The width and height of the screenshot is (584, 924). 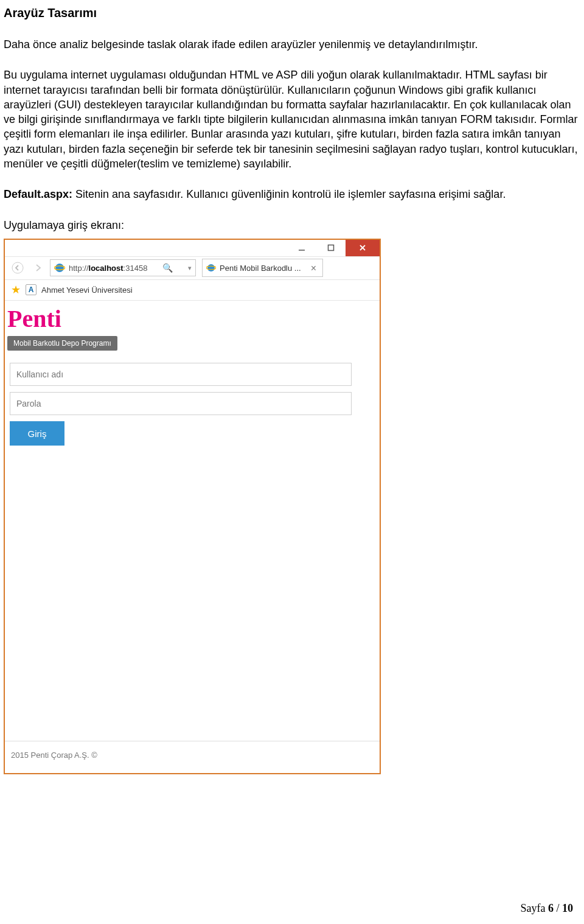 What do you see at coordinates (181, 374) in the screenshot?
I see `username-input` at bounding box center [181, 374].